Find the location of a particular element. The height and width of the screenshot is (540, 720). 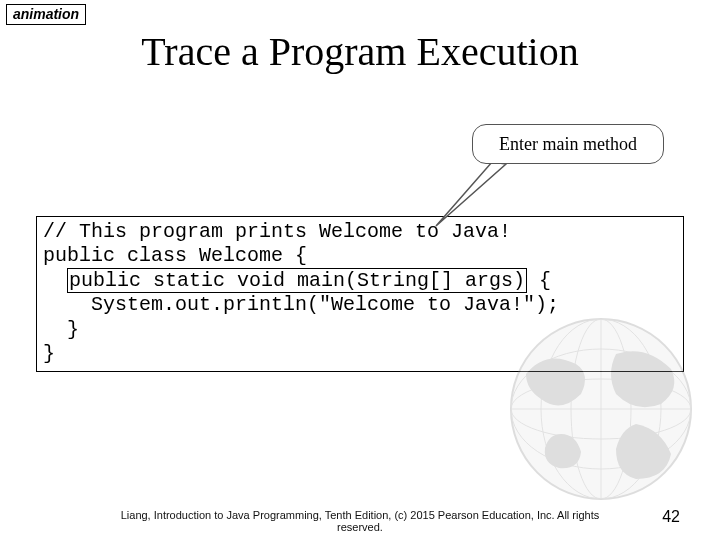

page-number: 42 is located at coordinates (671, 517).